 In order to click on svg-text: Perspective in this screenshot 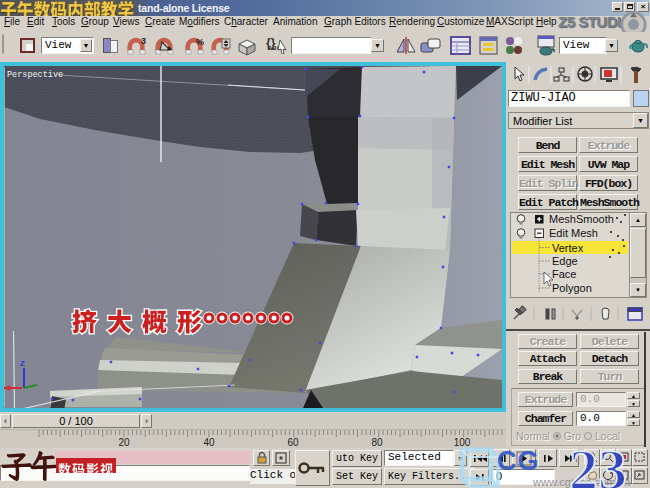, I will do `click(35, 75)`.